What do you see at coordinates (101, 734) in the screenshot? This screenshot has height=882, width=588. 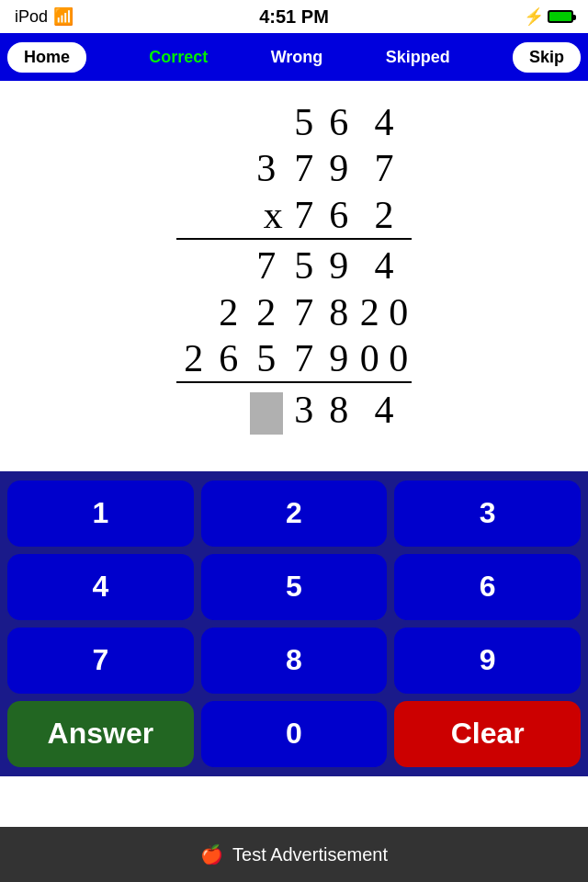 I see `answer-button: Answer` at bounding box center [101, 734].